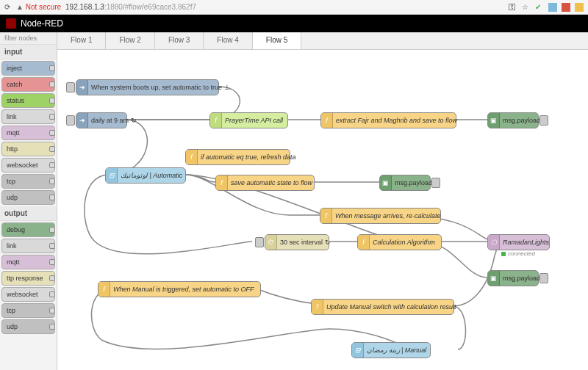  I want to click on star-icon: ☆, so click(526, 7).